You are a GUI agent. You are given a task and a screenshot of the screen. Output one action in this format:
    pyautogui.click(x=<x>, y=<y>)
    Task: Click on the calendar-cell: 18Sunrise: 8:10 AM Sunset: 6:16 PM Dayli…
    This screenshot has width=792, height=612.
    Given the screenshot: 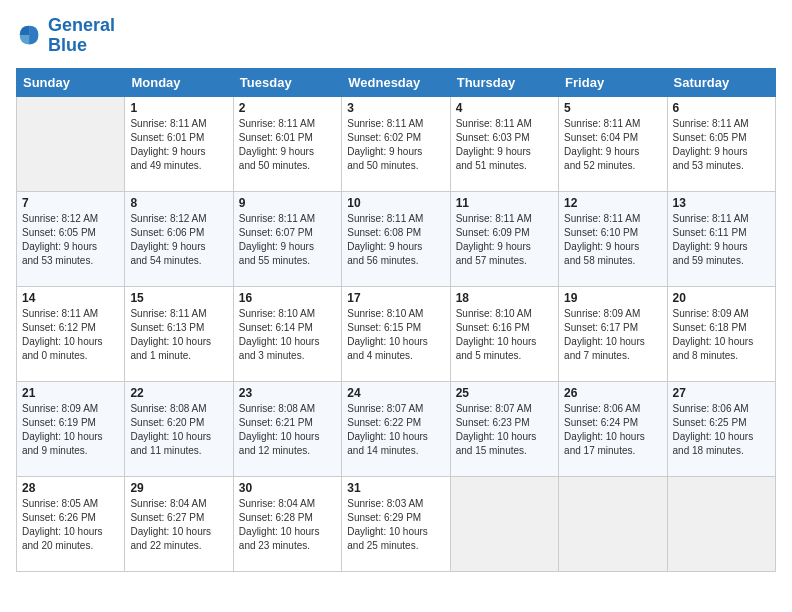 What is the action you would take?
    pyautogui.click(x=504, y=334)
    